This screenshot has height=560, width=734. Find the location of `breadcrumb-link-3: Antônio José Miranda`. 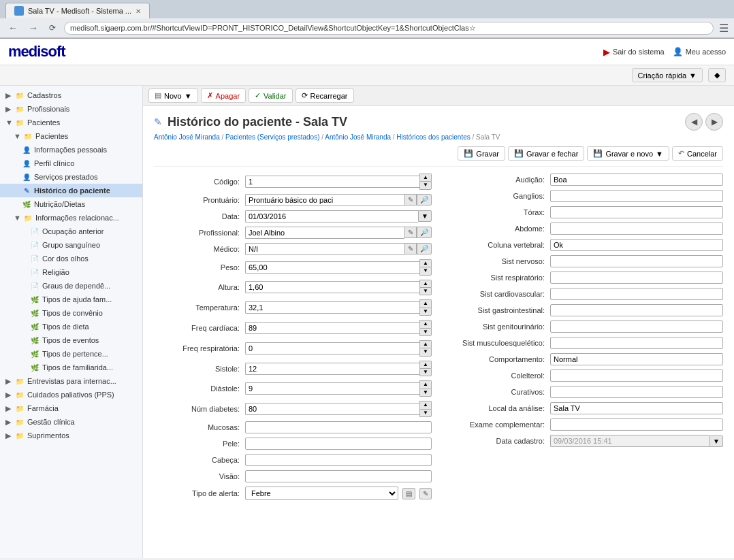

breadcrumb-link-3: Antônio José Miranda is located at coordinates (358, 137).